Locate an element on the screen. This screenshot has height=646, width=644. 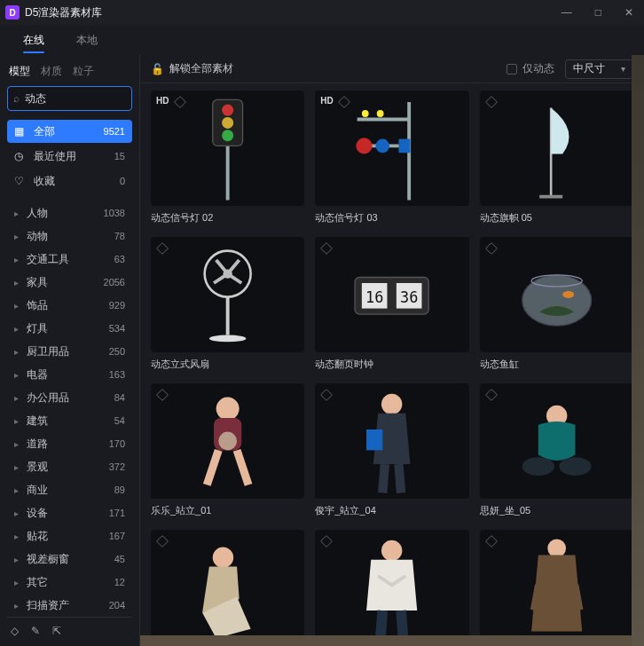
category-count: 2056 is located at coordinates (114, 282).